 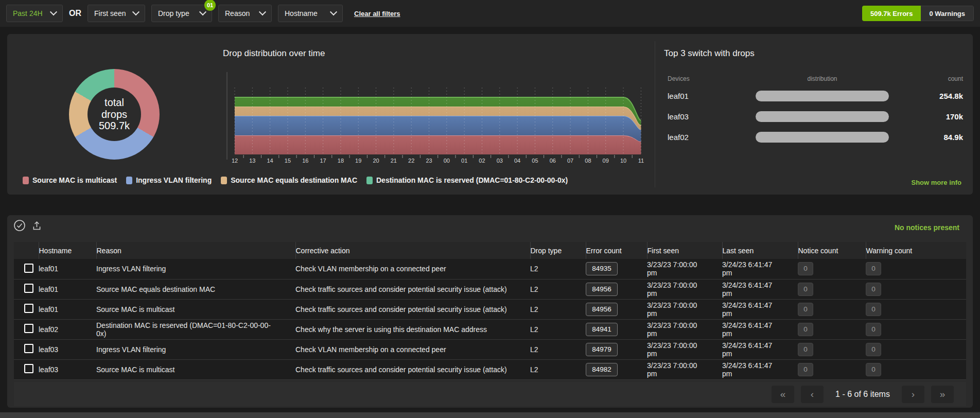 I want to click on table-row: leaf03Ingress VLAN filteringCheck VLAN m…, so click(x=490, y=349).